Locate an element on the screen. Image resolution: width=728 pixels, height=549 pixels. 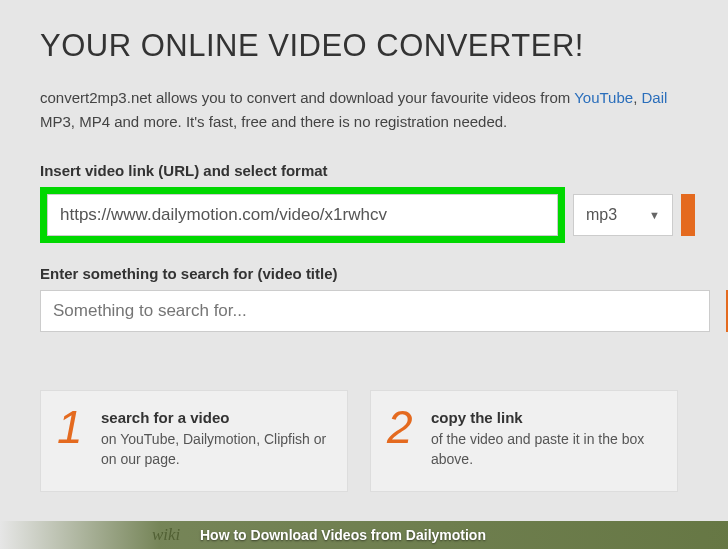
search-section-label: Enter something to search for (video tit… is located at coordinates (384, 274).